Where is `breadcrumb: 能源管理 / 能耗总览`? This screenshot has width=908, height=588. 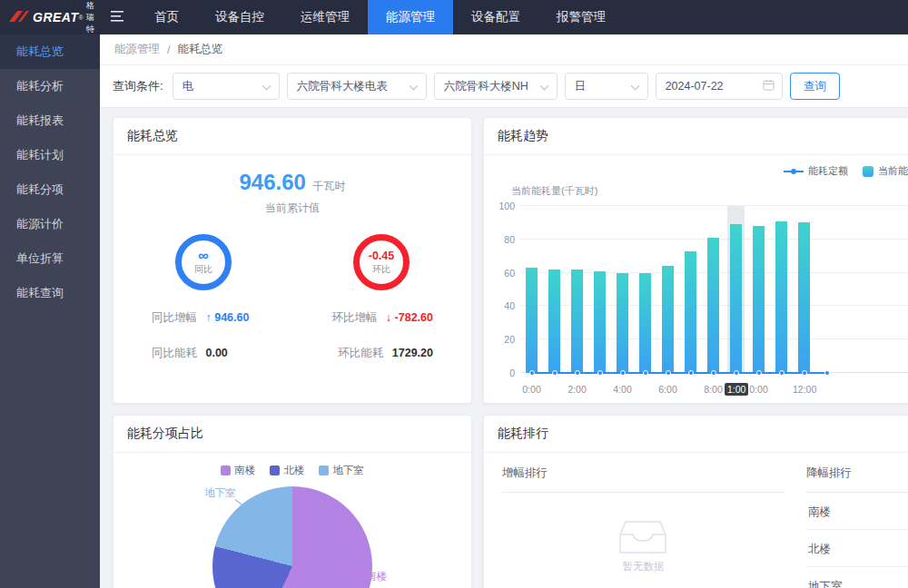
breadcrumb: 能源管理 / 能耗总览 is located at coordinates (504, 50).